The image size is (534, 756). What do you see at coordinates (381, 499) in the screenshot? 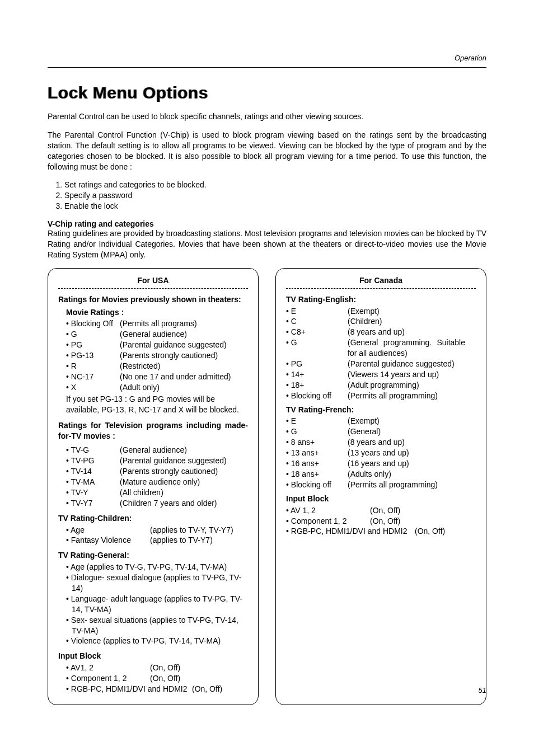
I see `canada-input-heading: Input Block` at bounding box center [381, 499].